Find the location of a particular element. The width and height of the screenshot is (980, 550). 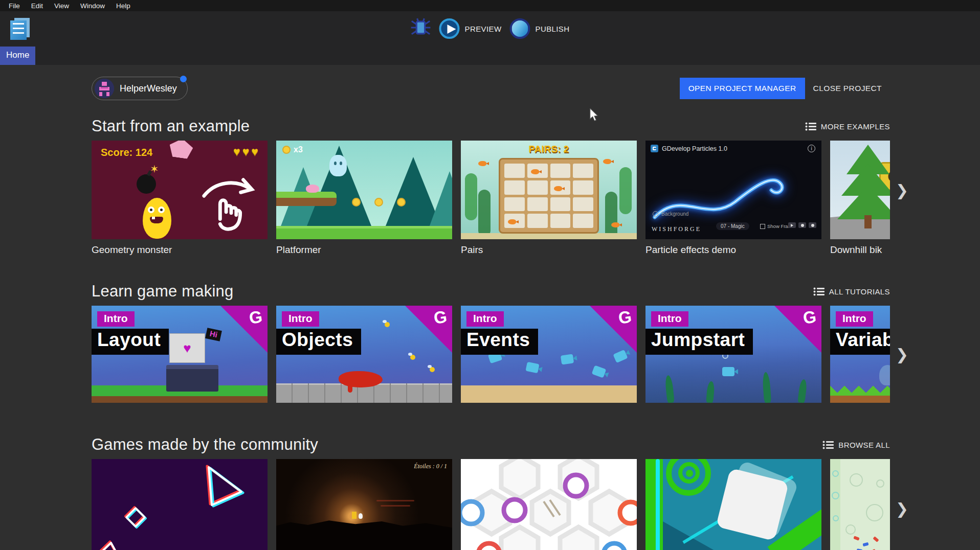

cyan-ring is located at coordinates (836, 496).